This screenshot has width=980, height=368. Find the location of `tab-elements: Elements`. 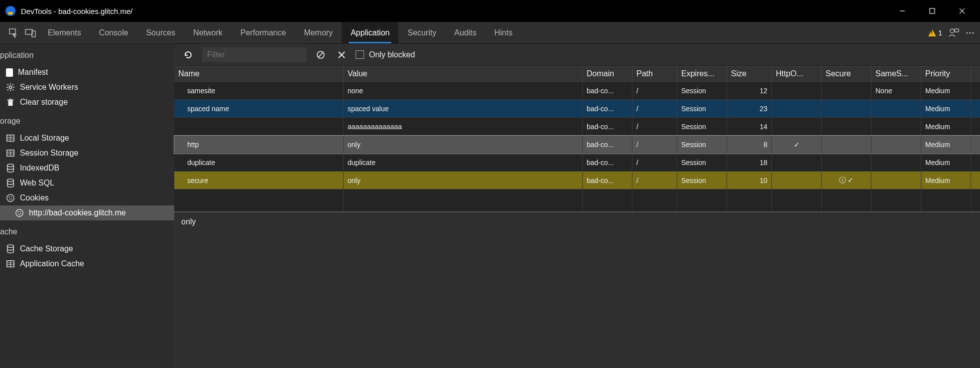

tab-elements: Elements is located at coordinates (65, 33).